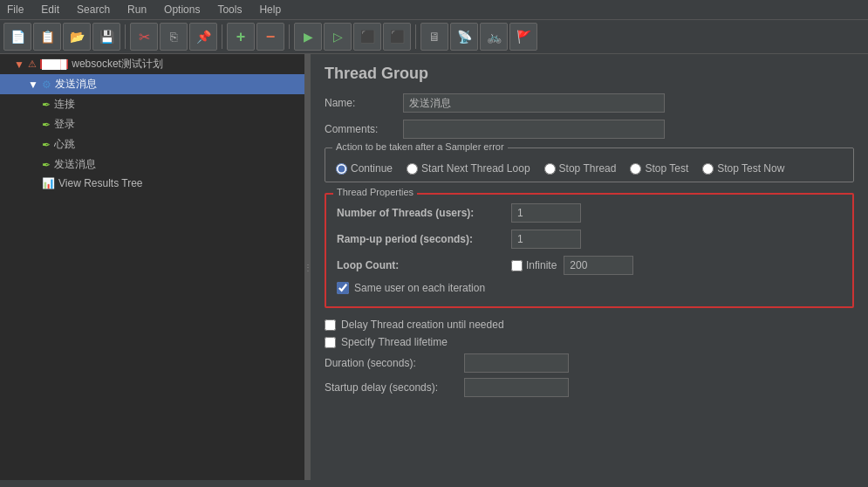 This screenshot has width=868, height=487. What do you see at coordinates (65, 105) in the screenshot?
I see `tree-connect-label: 连接` at bounding box center [65, 105].